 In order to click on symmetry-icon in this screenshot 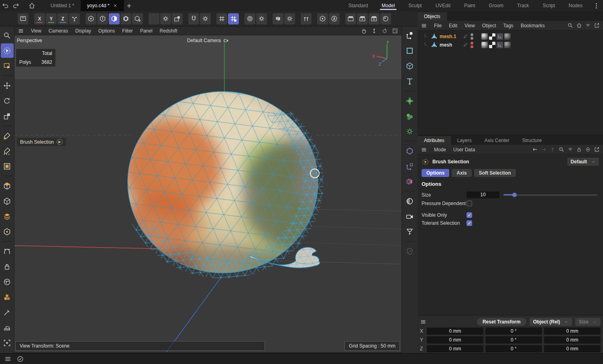, I will do `click(278, 19)`.